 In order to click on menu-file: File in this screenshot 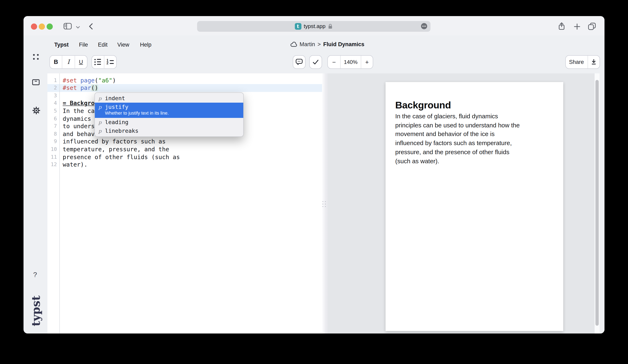, I will do `click(83, 44)`.